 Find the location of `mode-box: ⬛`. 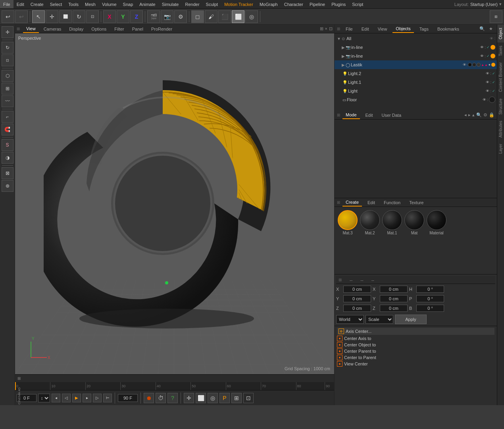

mode-box: ⬛ is located at coordinates (225, 17).